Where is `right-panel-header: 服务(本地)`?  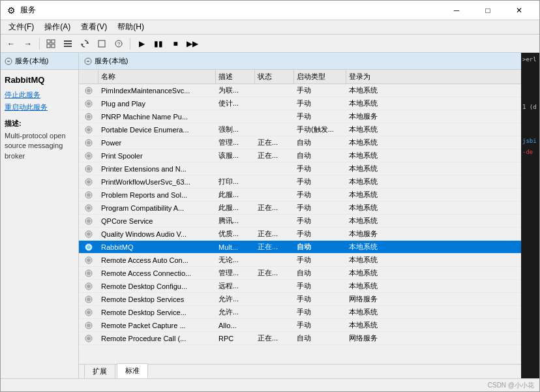 right-panel-header: 服务(本地) is located at coordinates (300, 61).